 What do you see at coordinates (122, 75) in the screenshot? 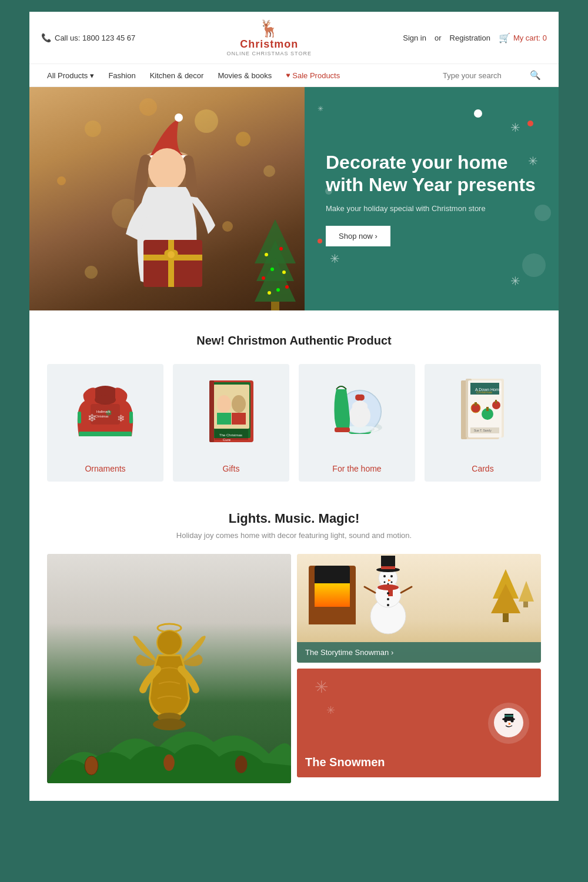
I see `nav-fashion-label: Fashion` at bounding box center [122, 75].